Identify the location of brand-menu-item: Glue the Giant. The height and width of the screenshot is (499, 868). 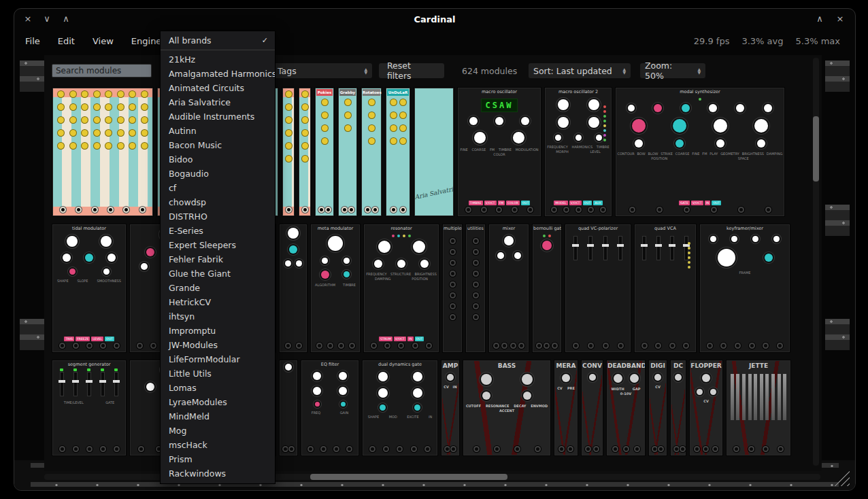
(218, 273).